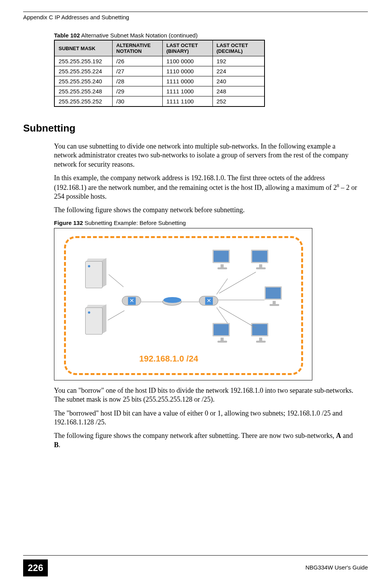 Image resolution: width=391 pixels, height=588 pixels. What do you see at coordinates (337, 567) in the screenshot?
I see `guide-title: NBG334W User's Guide` at bounding box center [337, 567].